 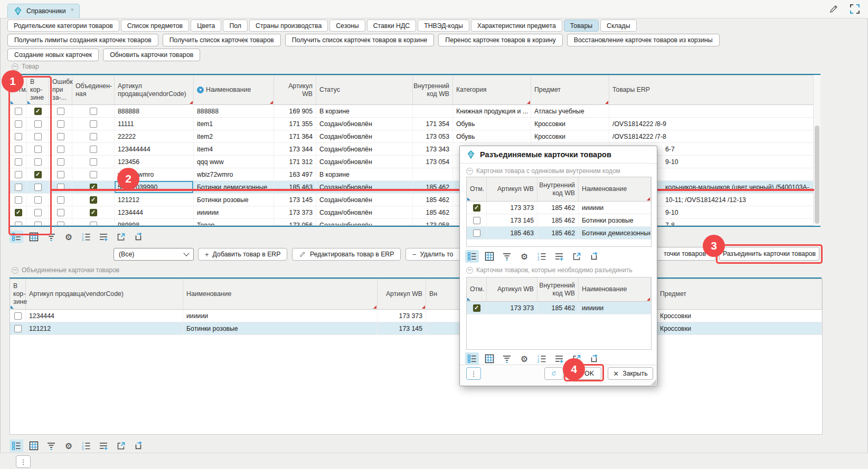 What do you see at coordinates (154, 90) in the screenshot?
I see `column-header: Артикул продавца(vendorCode)` at bounding box center [154, 90].